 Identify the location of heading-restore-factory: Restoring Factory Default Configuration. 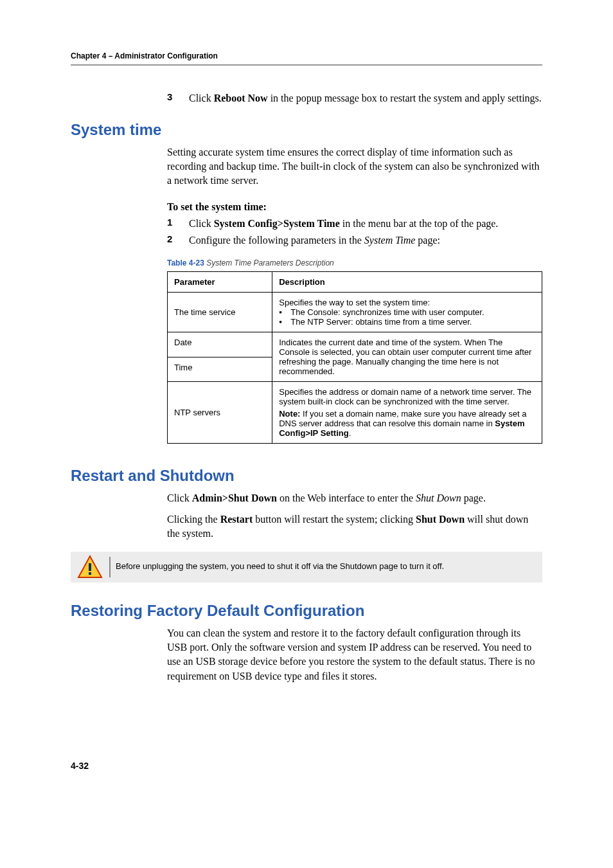
(306, 611).